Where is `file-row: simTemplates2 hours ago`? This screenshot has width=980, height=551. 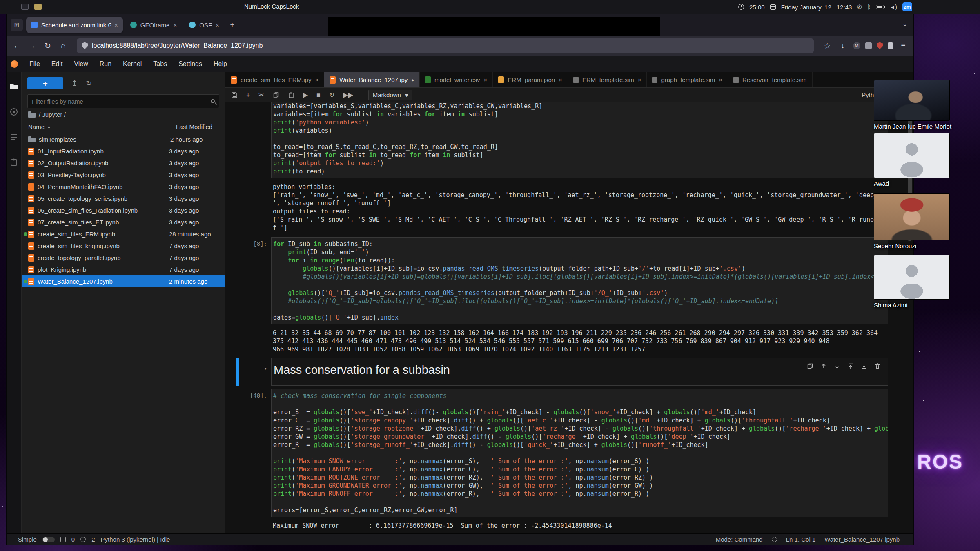 file-row: simTemplates2 hours ago is located at coordinates (123, 140).